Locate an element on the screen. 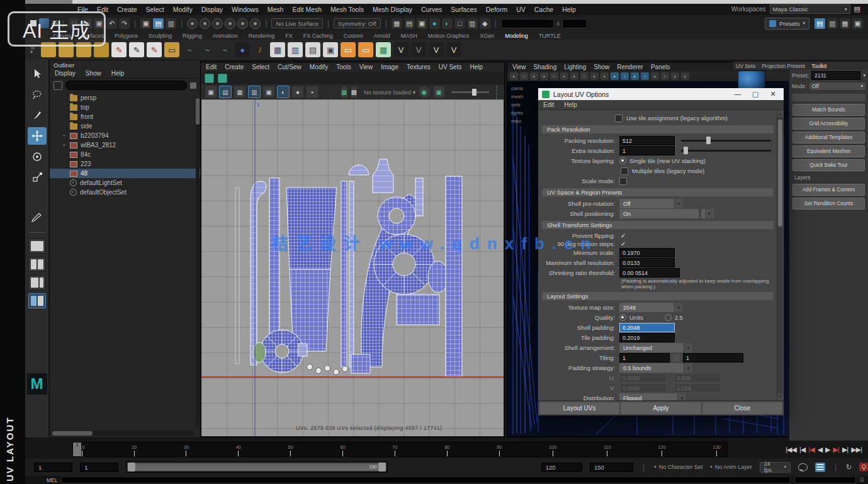 The image size is (868, 484). shelf-icon: ● is located at coordinates (242, 50).